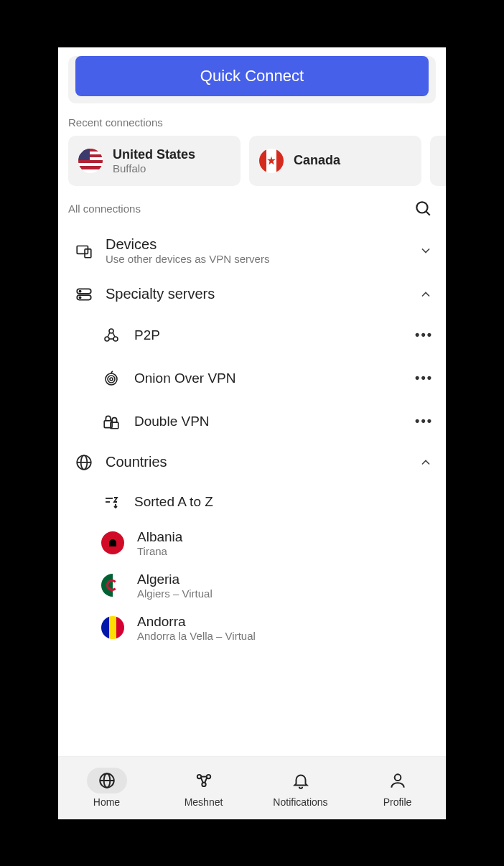 The height and width of the screenshot is (866, 504). I want to click on profile-icon, so click(398, 781).